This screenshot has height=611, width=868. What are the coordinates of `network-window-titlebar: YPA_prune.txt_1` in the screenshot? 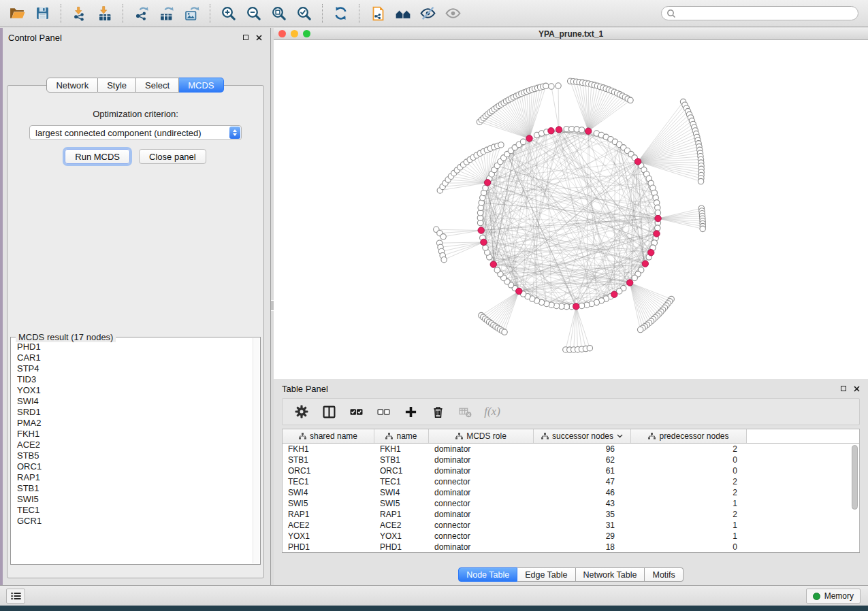 It's located at (570, 34).